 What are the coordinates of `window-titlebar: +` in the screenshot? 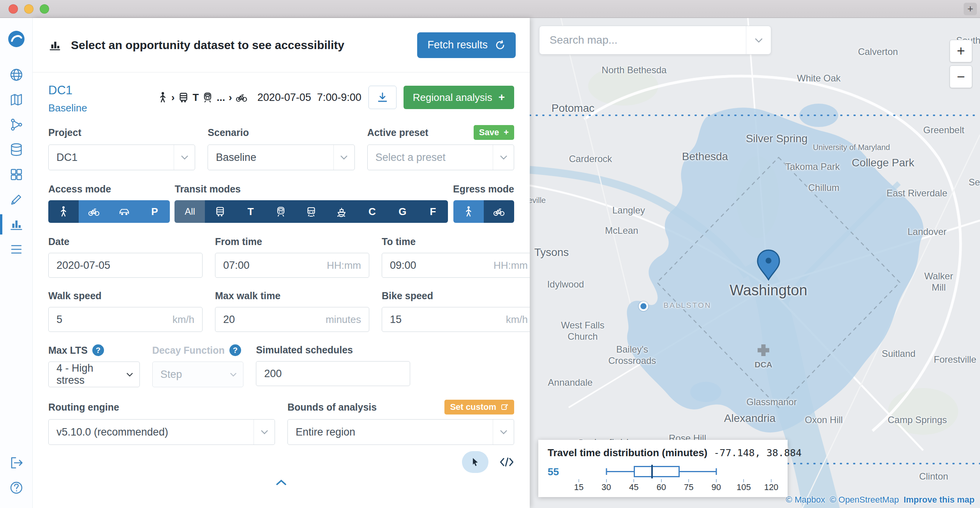 It's located at (490, 9).